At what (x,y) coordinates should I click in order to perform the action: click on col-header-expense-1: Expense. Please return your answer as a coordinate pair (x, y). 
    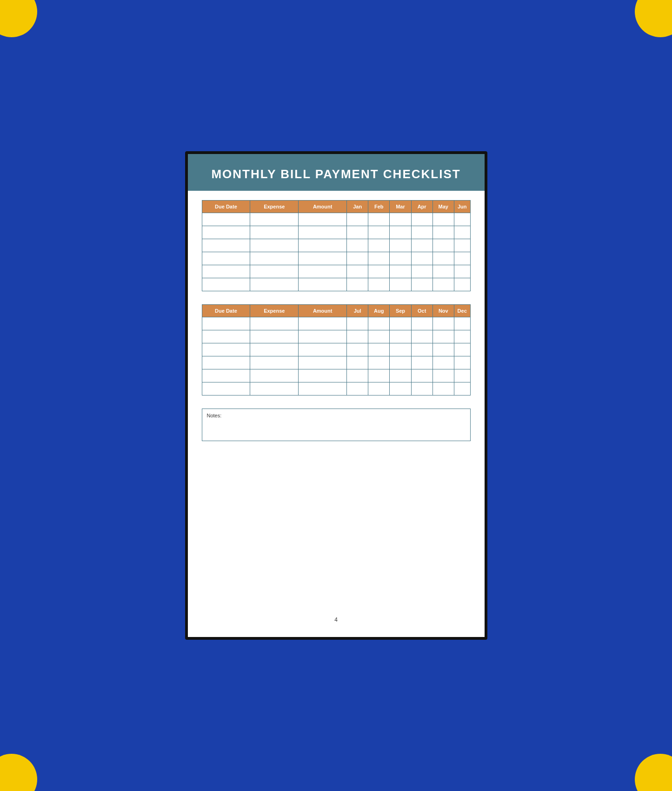
    Looking at the image, I should click on (274, 207).